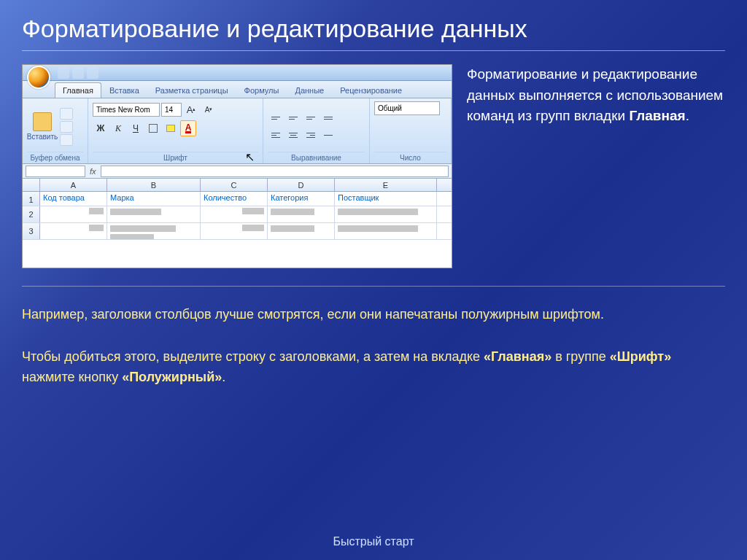  I want to click on column-headers: A B C D E, so click(237, 185).